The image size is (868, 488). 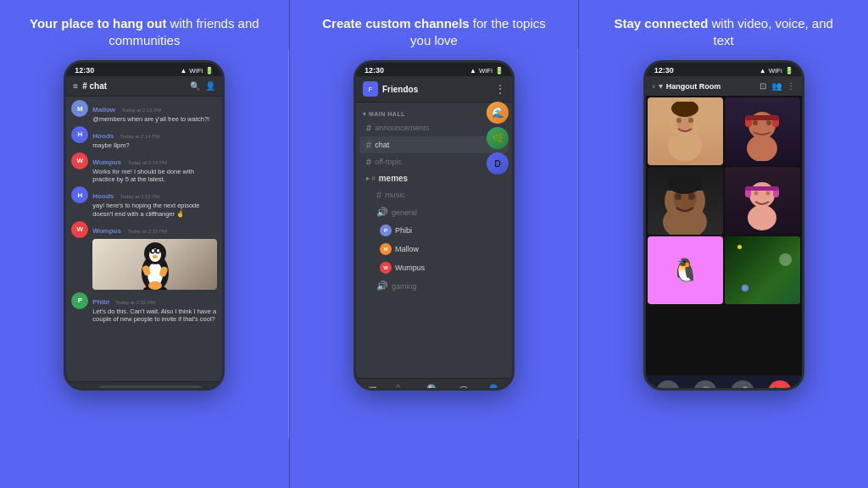 What do you see at coordinates (685, 201) in the screenshot?
I see `video-tile` at bounding box center [685, 201].